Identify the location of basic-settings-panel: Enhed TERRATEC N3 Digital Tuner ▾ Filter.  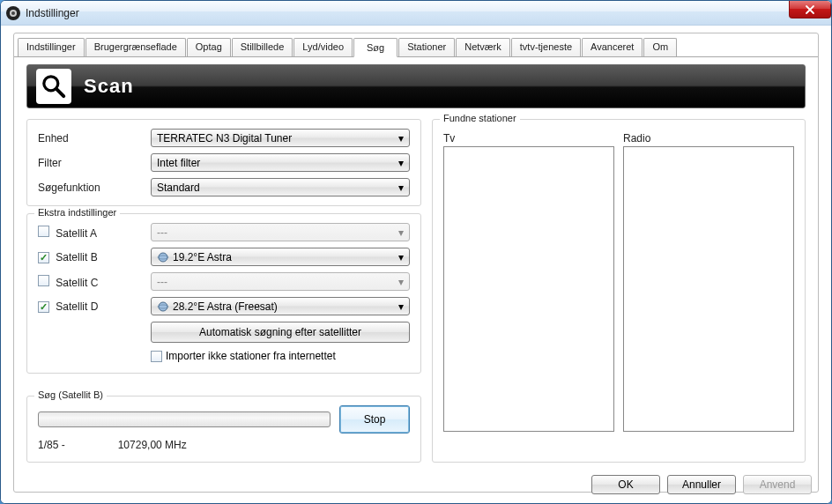
(224, 162).